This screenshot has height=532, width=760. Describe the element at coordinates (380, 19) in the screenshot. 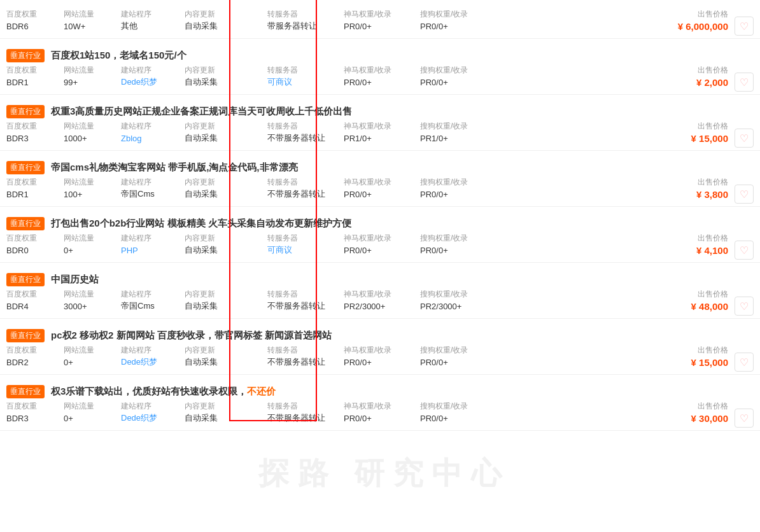

I see `list-item: 百度权重 网站流量 建站程序 内容更新 转服务器 神马权重/收录 搜狗权重/收录…` at that location.